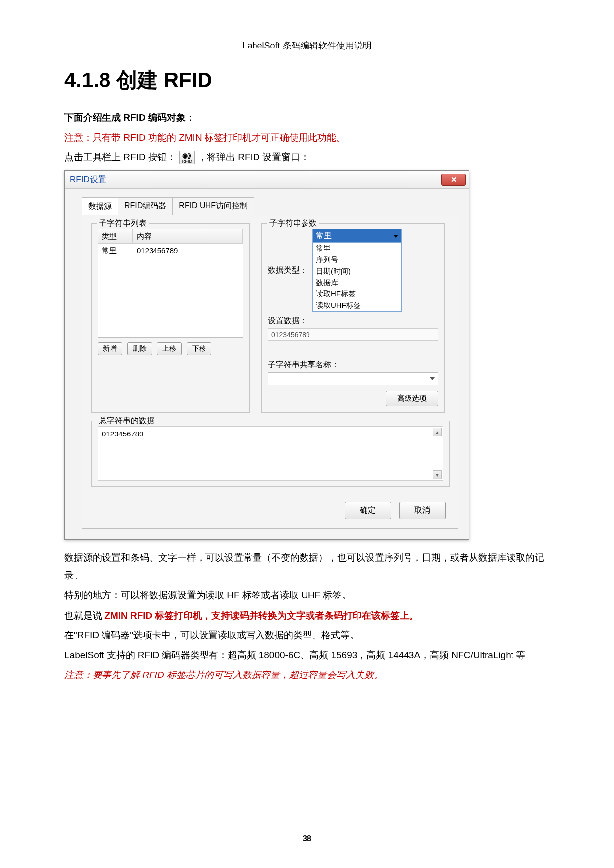 The width and height of the screenshot is (614, 868). What do you see at coordinates (307, 839) in the screenshot?
I see `page-number: 38` at bounding box center [307, 839].